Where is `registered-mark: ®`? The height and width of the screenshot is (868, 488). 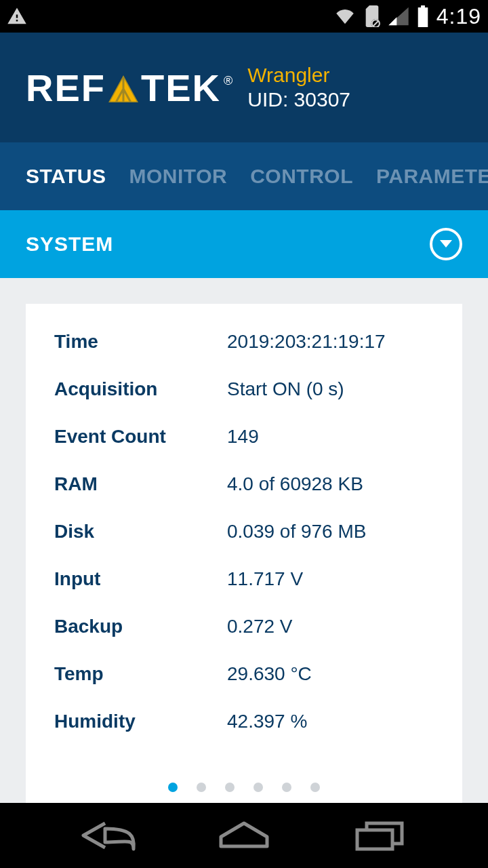 registered-mark: ® is located at coordinates (229, 81).